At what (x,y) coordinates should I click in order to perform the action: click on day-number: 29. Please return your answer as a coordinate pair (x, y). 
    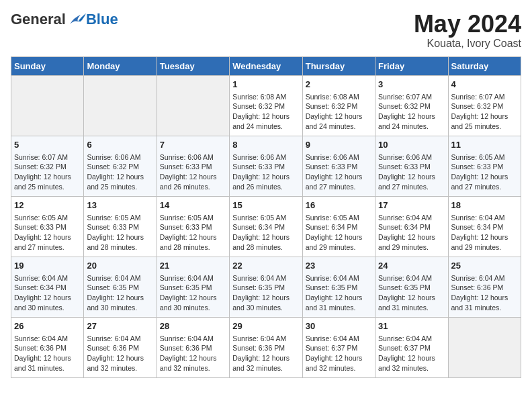
    Looking at the image, I should click on (266, 326).